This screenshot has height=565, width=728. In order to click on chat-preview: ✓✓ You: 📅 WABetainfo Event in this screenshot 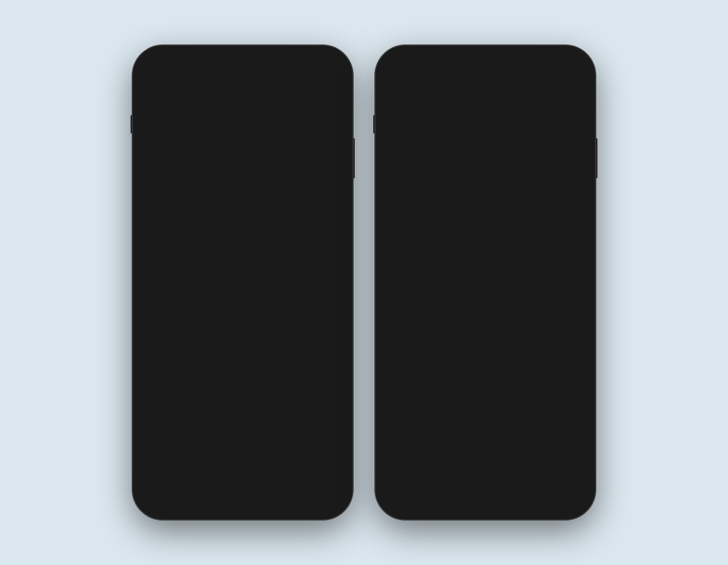, I will do `click(261, 311)`.